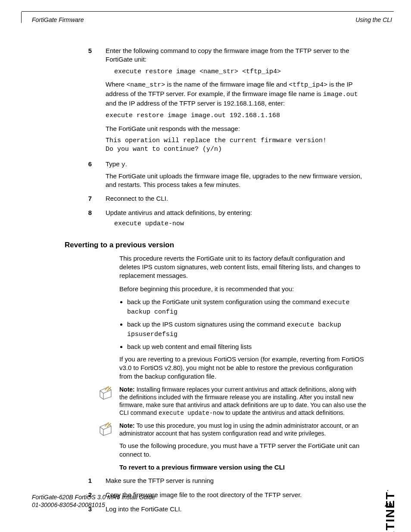  I want to click on step-text: The FortiGate unit responds with the mes…, so click(236, 129).